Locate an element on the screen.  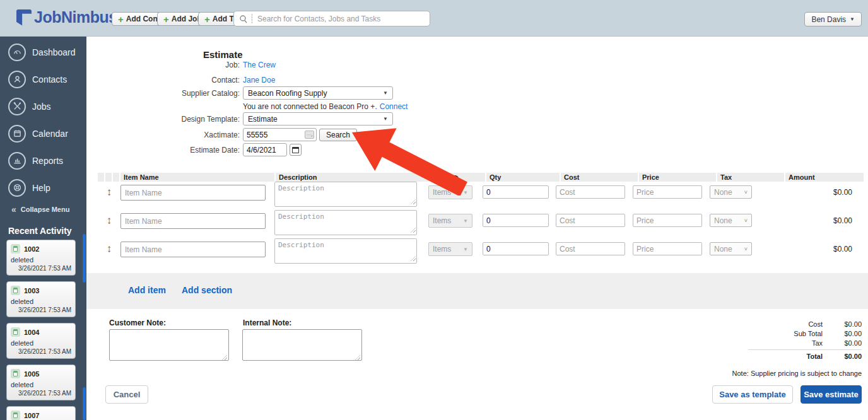
activity-id: 1004 is located at coordinates (32, 332).